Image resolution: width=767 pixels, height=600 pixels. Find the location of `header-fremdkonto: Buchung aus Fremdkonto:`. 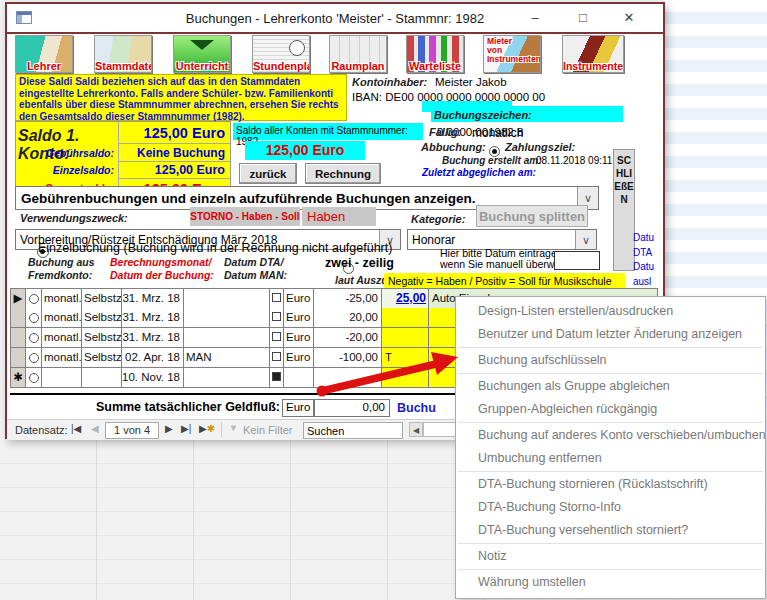

header-fremdkonto: Buchung aus Fremdkonto: is located at coordinates (62, 269).